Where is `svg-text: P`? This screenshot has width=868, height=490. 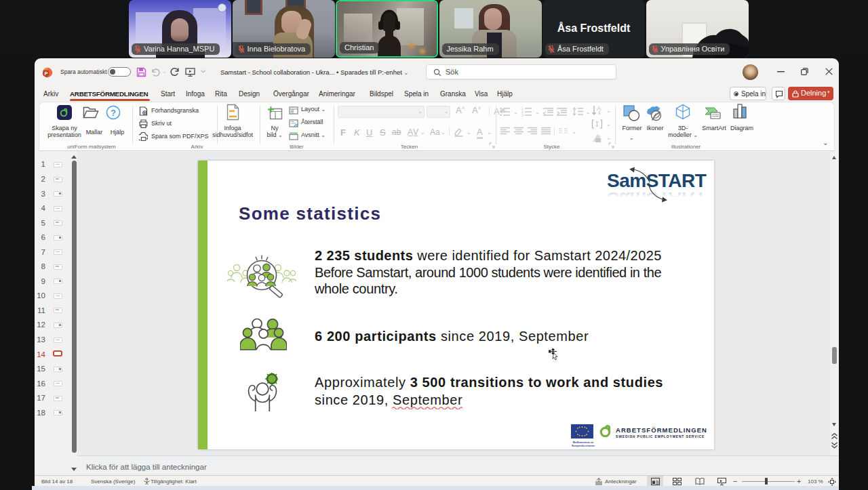 svg-text: P is located at coordinates (46, 73).